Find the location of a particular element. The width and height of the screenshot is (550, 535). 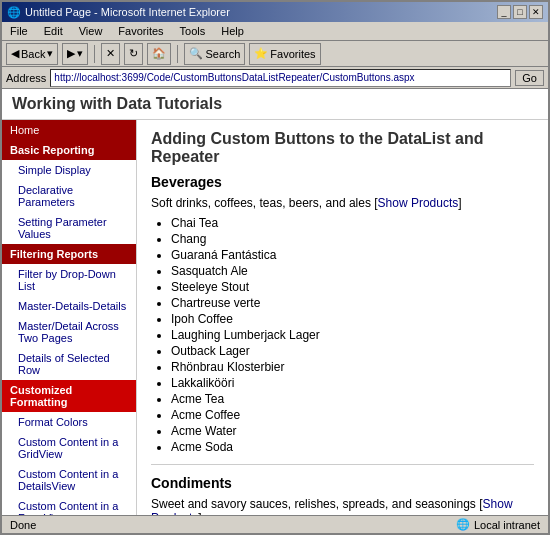

list-item: Acme Coffee is located at coordinates (352, 415).